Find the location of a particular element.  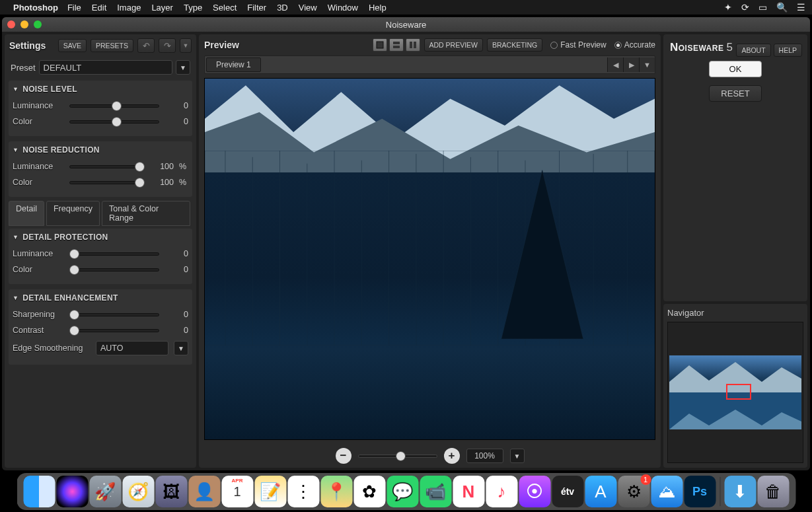

preview-title: Preview is located at coordinates (222, 45).